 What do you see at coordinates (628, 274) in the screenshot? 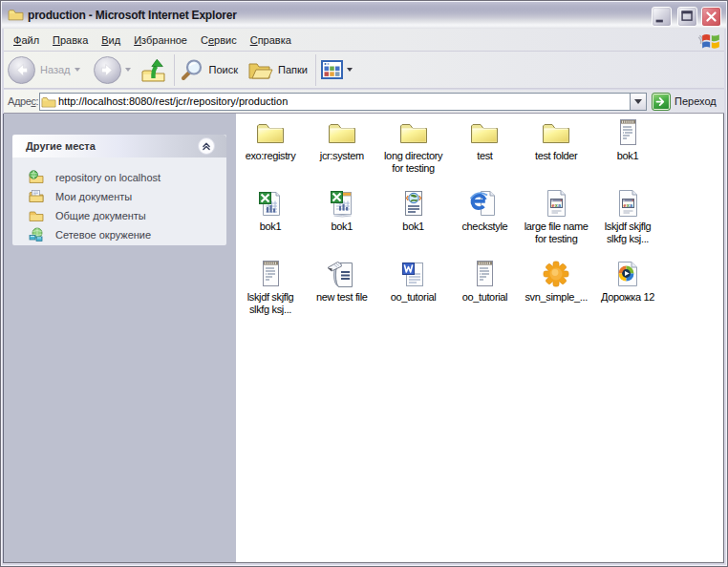
I see `media-file-icon` at bounding box center [628, 274].